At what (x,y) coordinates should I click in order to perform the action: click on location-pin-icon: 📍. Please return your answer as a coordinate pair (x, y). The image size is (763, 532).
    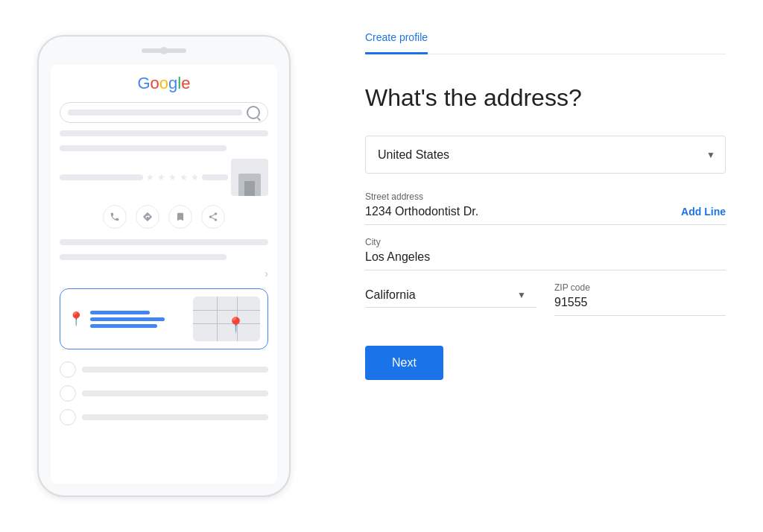
    Looking at the image, I should click on (76, 319).